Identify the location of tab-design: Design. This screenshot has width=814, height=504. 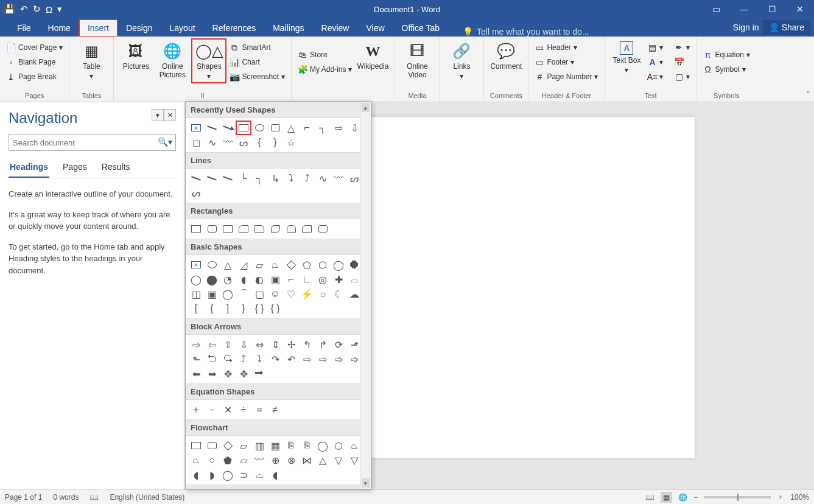
(139, 28).